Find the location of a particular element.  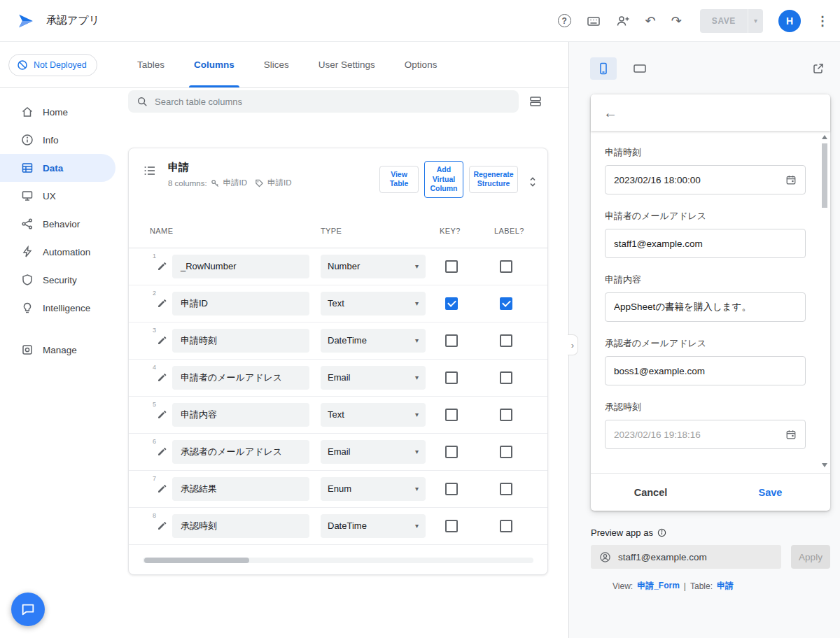

tab-user-settings: User Settings is located at coordinates (347, 64).